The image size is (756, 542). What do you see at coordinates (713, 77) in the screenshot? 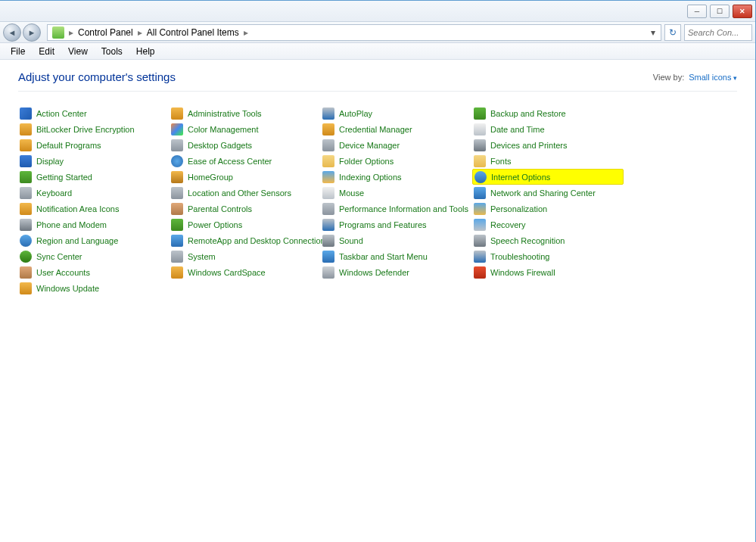
I see `view-by-dropdown: Small icons` at bounding box center [713, 77].